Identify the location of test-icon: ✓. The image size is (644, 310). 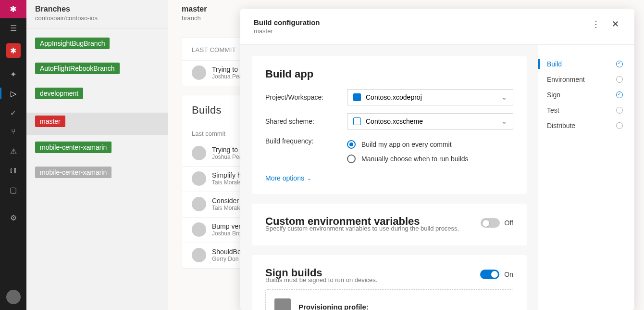
(13, 113).